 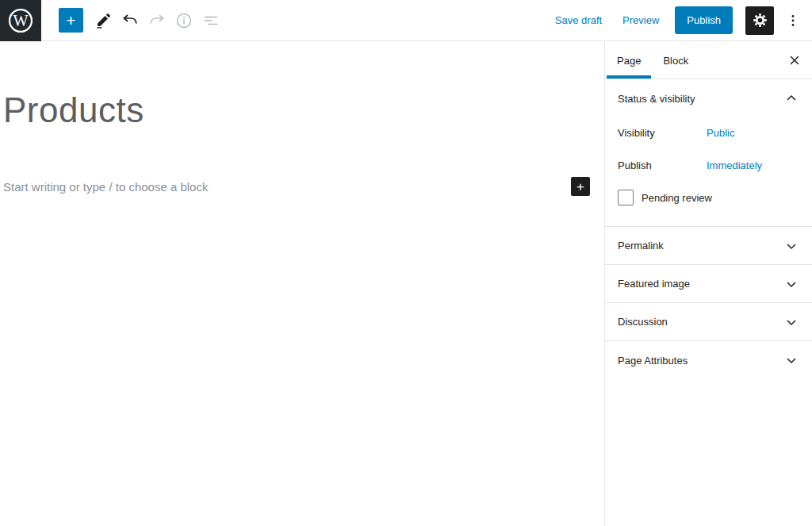 I want to click on svg-text: W, so click(x=21, y=20).